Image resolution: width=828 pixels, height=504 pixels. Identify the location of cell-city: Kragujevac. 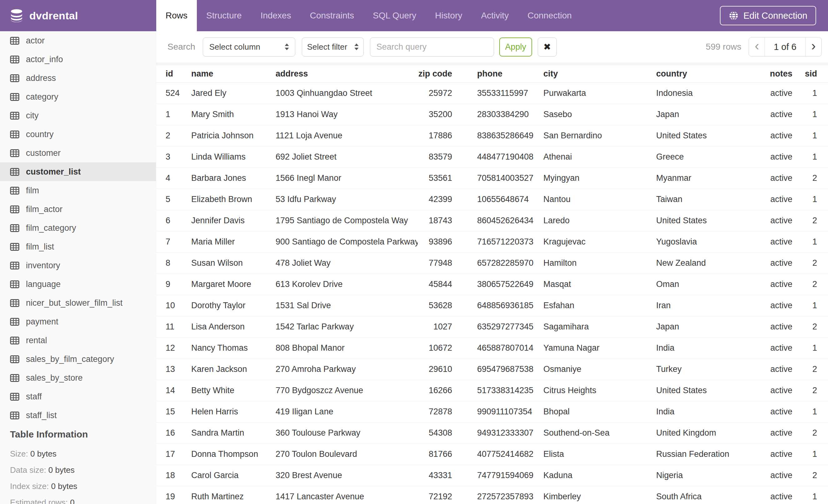
(597, 242).